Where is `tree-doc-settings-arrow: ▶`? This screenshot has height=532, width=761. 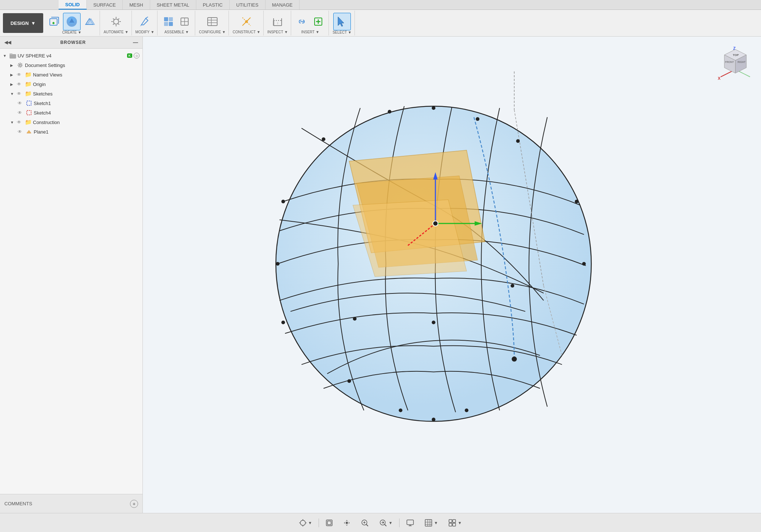 tree-doc-settings-arrow: ▶ is located at coordinates (13, 65).